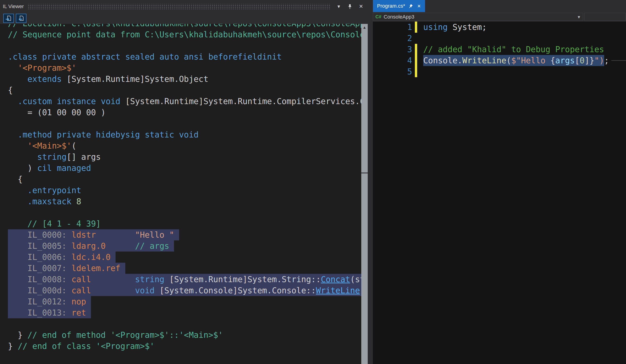 The height and width of the screenshot is (364, 626). Describe the element at coordinates (185, 135) in the screenshot. I see `code-line: .method private hidebysig static void` at that location.